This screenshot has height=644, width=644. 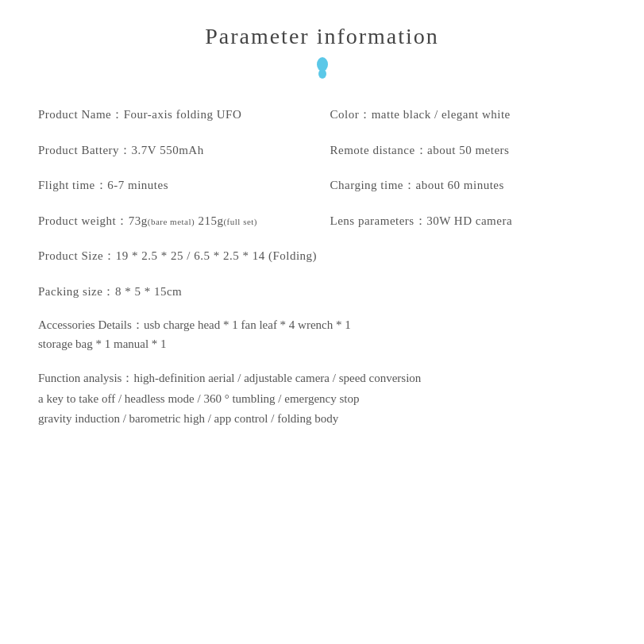 What do you see at coordinates (322, 399) in the screenshot?
I see `function-line2: a key to take off / headless mode / 360 …` at bounding box center [322, 399].